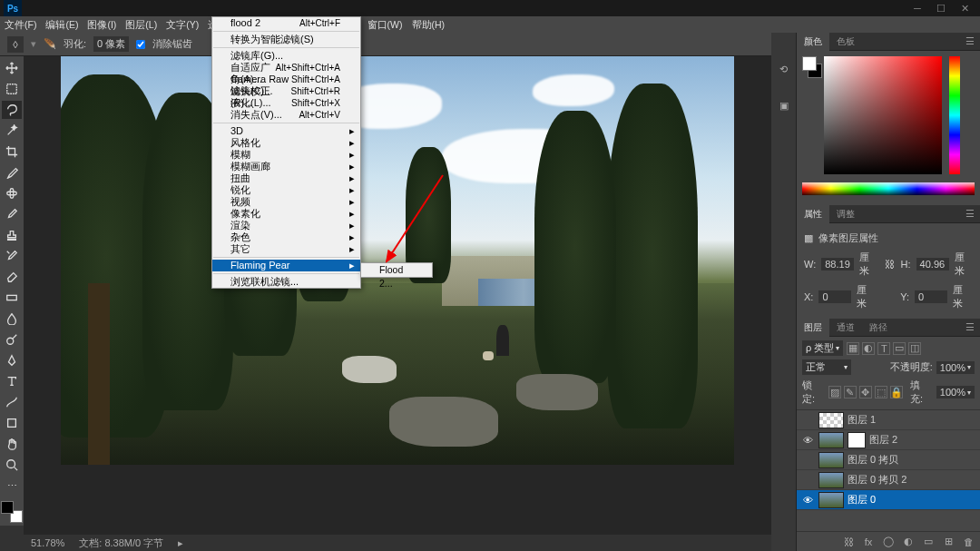  What do you see at coordinates (970, 214) in the screenshot?
I see `panel-menu-icon: ☰` at bounding box center [970, 214].